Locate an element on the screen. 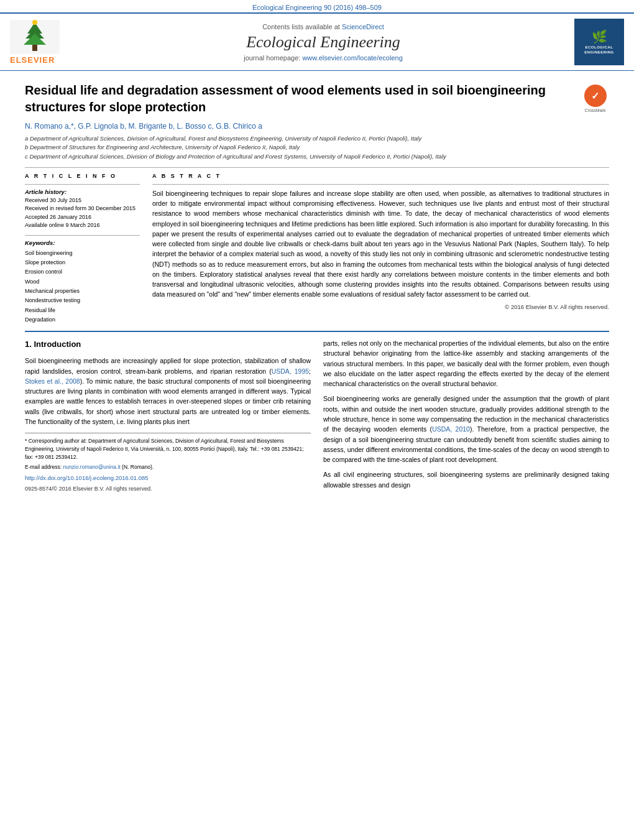 This screenshot has width=634, height=840. sciencedirect-link: ScienceDirect is located at coordinates (363, 27).